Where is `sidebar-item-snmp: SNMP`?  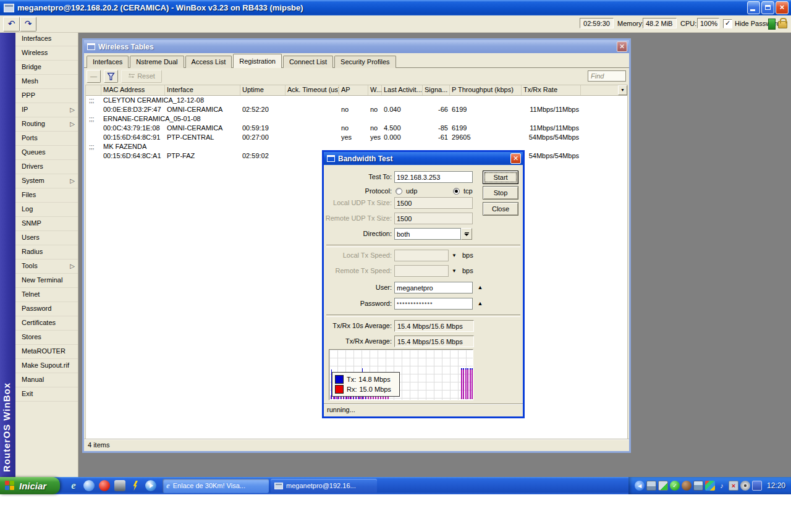 sidebar-item-snmp: SNMP is located at coordinates (47, 224).